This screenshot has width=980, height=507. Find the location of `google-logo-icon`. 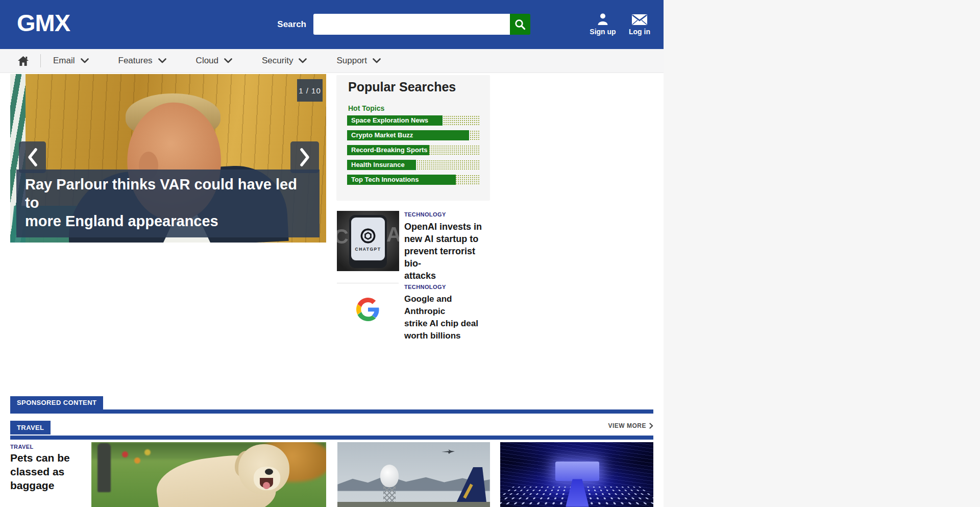

google-logo-icon is located at coordinates (368, 309).